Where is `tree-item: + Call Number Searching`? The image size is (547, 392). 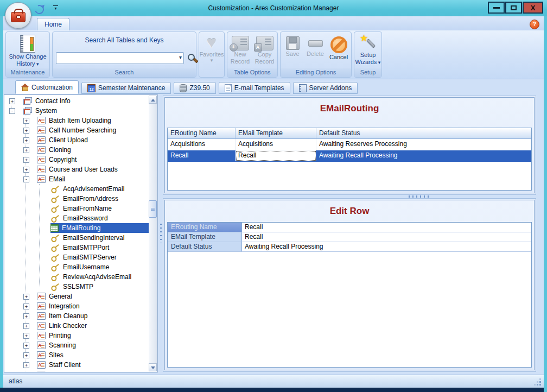
tree-item: + Call Number Searching is located at coordinates (77, 130).